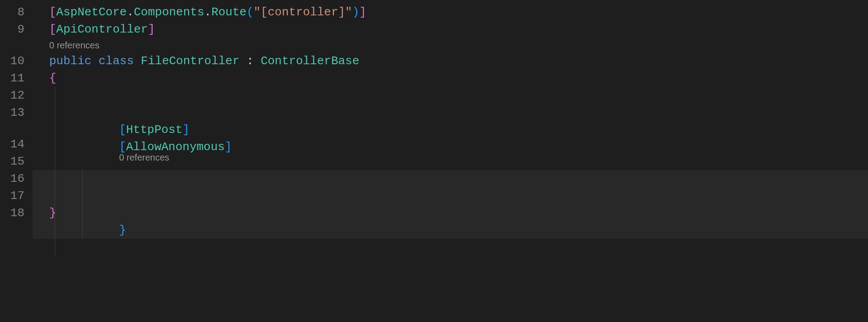  Describe the element at coordinates (434, 113) in the screenshot. I see `code-line: 13 [AllowAnonymous]` at that location.